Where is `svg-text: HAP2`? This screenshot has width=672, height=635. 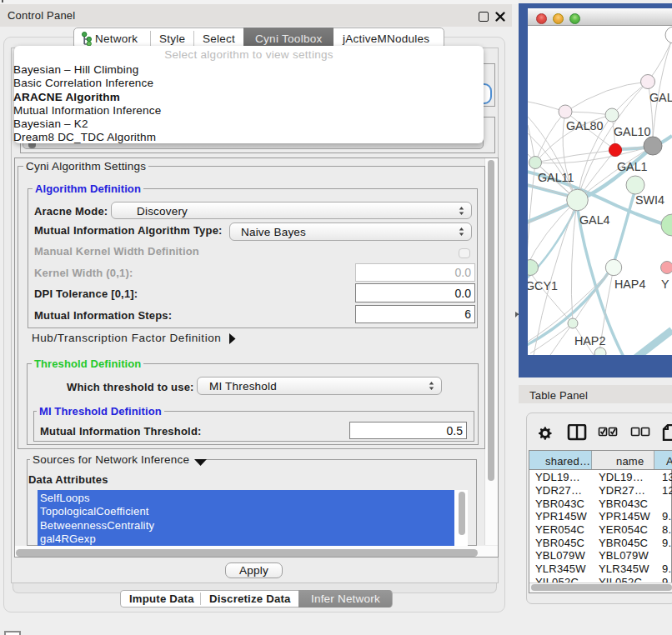
svg-text: HAP2 is located at coordinates (590, 341).